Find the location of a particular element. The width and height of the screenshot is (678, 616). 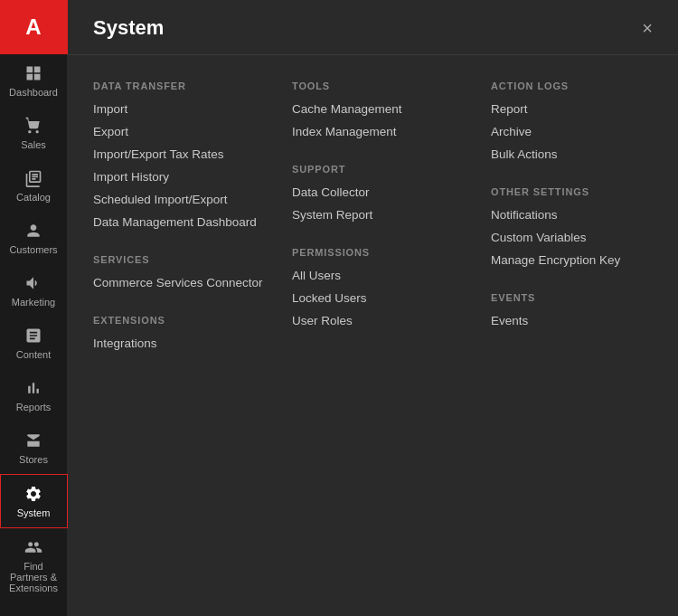

sidebar-logo: A is located at coordinates (34, 27).